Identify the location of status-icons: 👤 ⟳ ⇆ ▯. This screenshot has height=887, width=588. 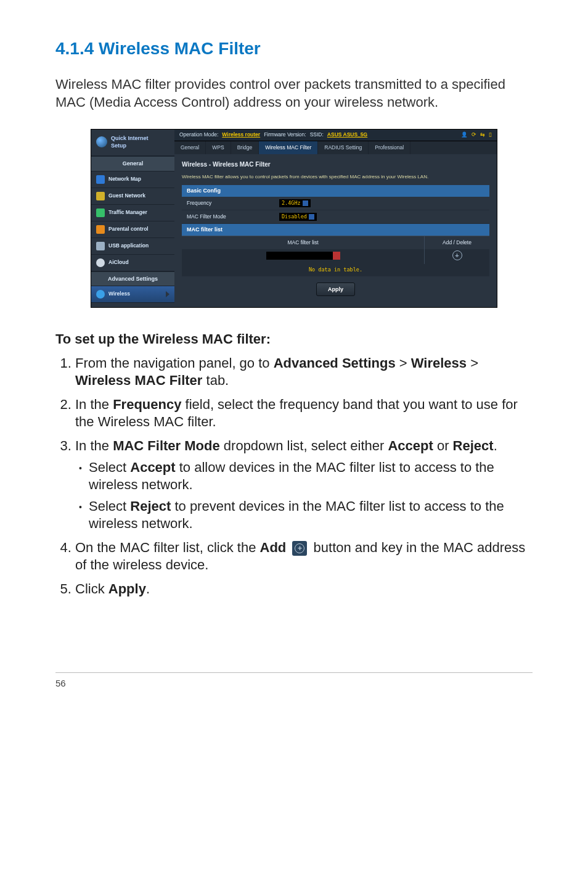
(476, 134).